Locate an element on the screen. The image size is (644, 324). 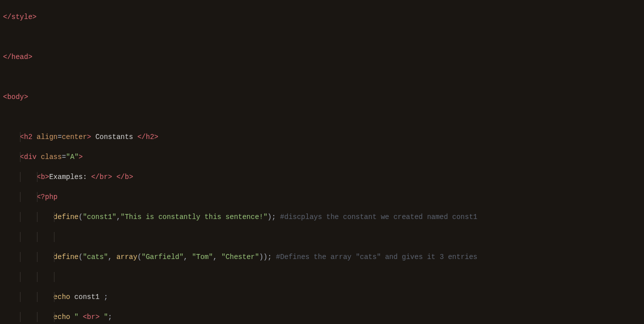
attr-value: center is located at coordinates (74, 137).